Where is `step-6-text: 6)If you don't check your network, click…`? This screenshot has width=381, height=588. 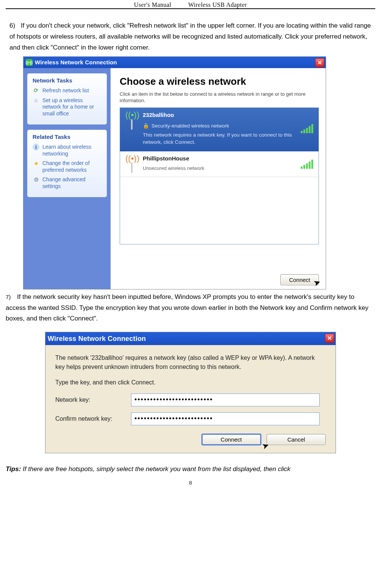 step-6-text: 6)If you don't check your network, click… is located at coordinates (190, 37).